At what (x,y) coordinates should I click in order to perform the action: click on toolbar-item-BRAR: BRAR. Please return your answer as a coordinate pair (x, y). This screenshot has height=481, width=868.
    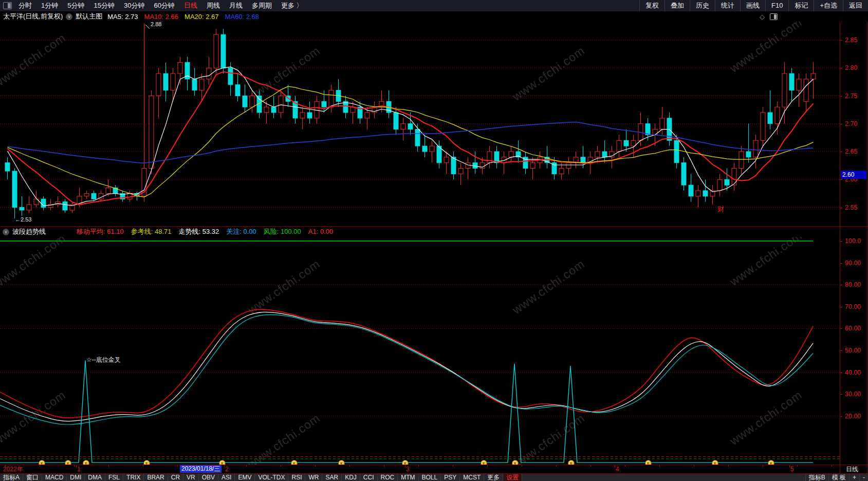
    Looking at the image, I should click on (156, 477).